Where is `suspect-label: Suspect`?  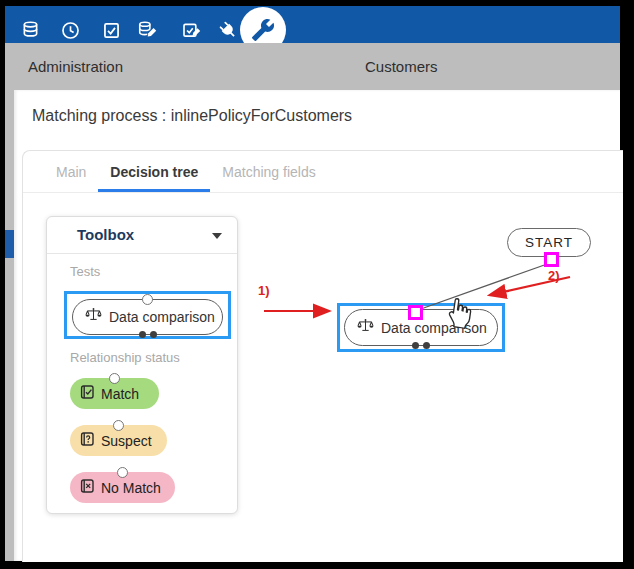
suspect-label: Suspect is located at coordinates (126, 441).